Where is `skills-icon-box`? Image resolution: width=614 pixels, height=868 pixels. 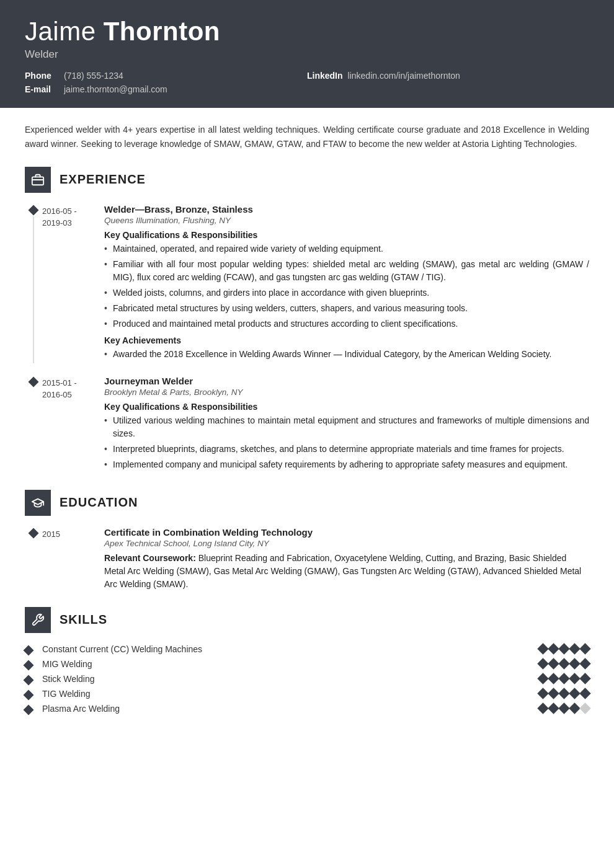 skills-icon-box is located at coordinates (38, 620).